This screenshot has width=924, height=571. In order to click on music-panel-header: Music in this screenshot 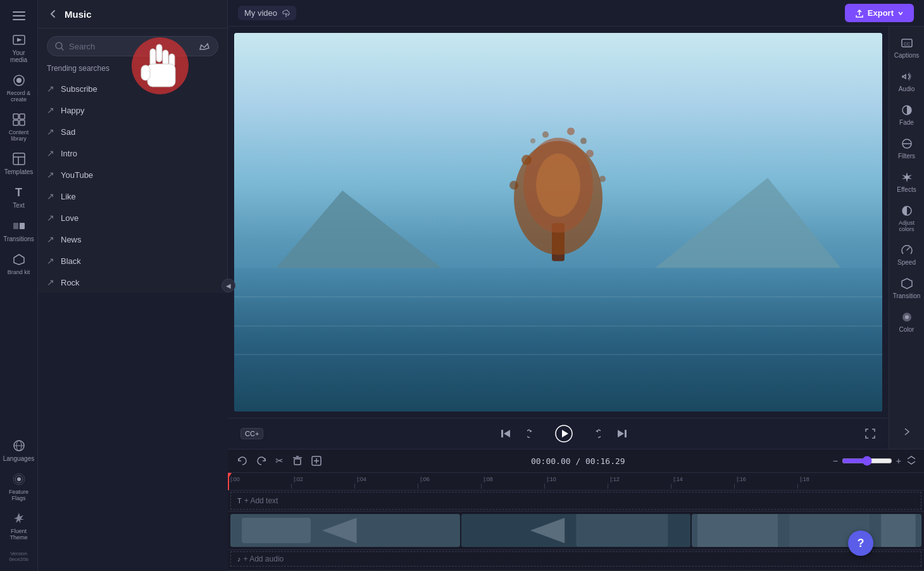, I will do `click(133, 14)`.